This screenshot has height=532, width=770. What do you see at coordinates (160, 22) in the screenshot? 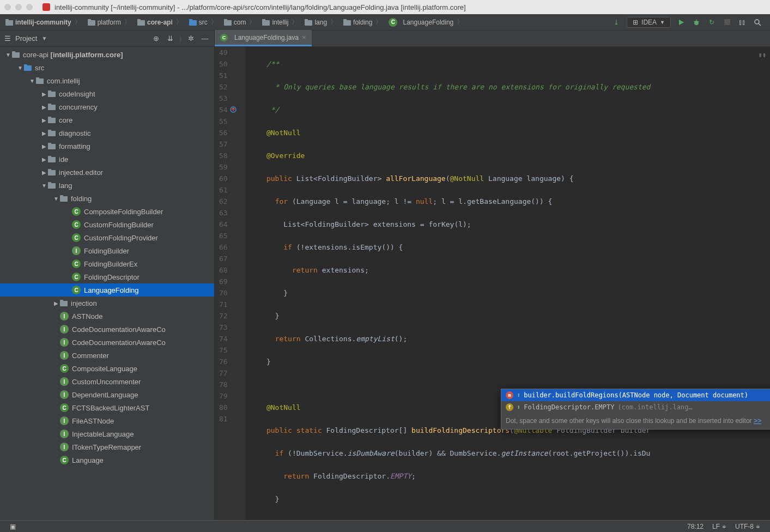
I see `breadcrumb: core-api〉` at bounding box center [160, 22].